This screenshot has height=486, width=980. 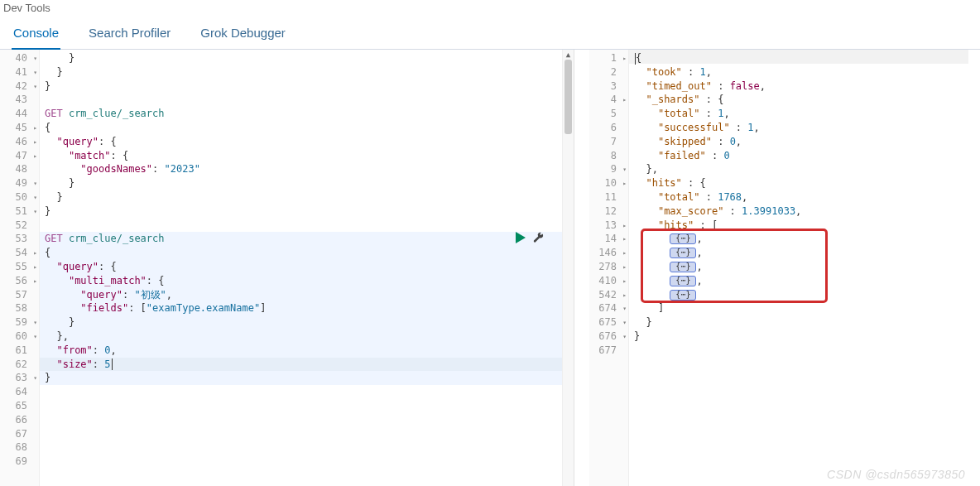 I want to click on line-number: 66, so click(x=20, y=421).